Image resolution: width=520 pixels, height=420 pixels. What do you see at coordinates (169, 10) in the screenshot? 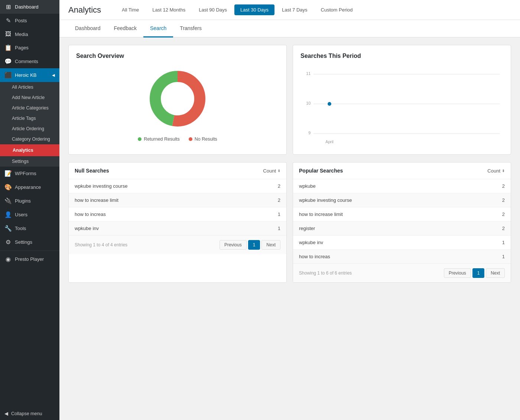
I see `period-tab-last-12-months: Last 12 Months` at bounding box center [169, 10].